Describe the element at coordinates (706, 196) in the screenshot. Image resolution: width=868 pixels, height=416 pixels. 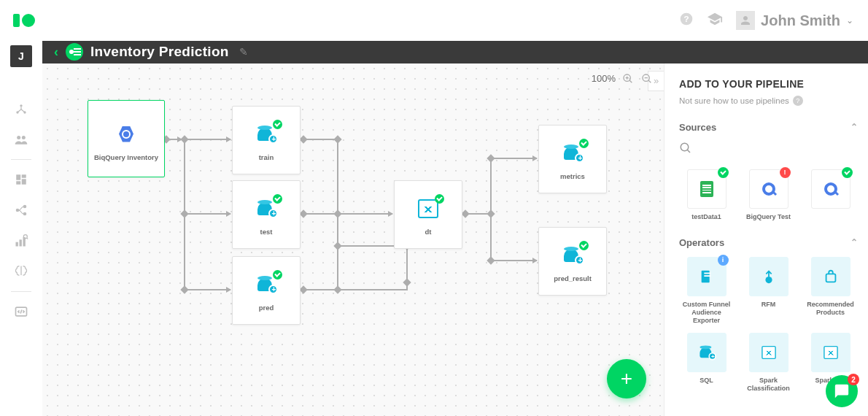
I see `source-card-testdata1: testData1` at that location.